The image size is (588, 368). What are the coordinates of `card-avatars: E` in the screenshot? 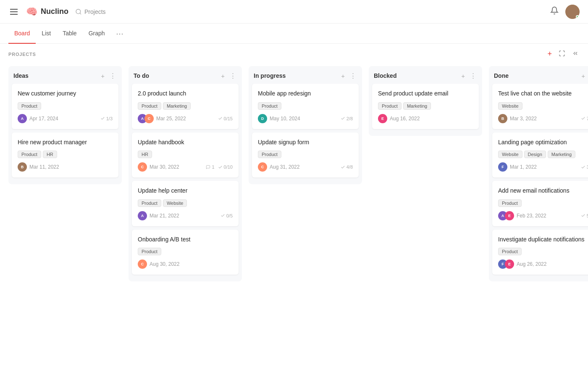 It's located at (383, 119).